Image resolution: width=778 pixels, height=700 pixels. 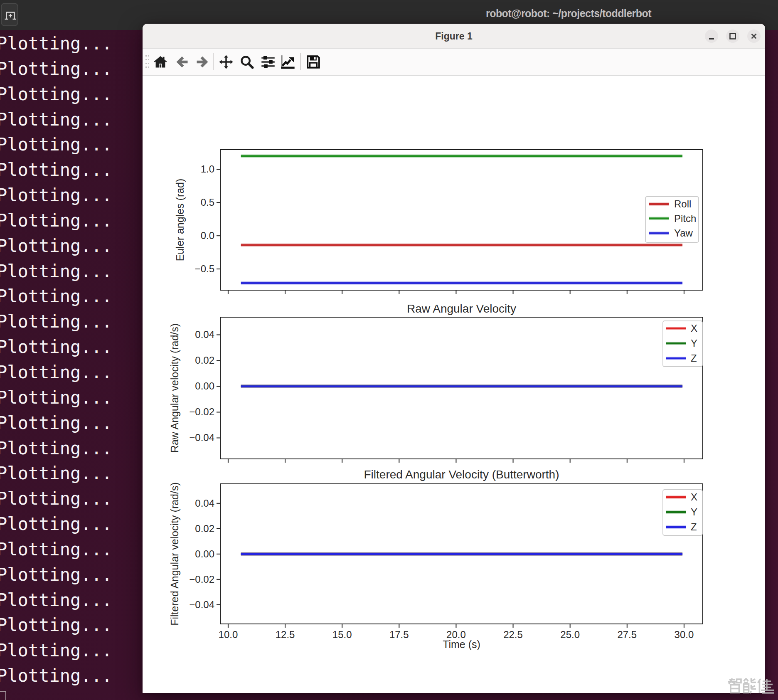 What do you see at coordinates (627, 634) in the screenshot?
I see `xtick-label: 27.5` at bounding box center [627, 634].